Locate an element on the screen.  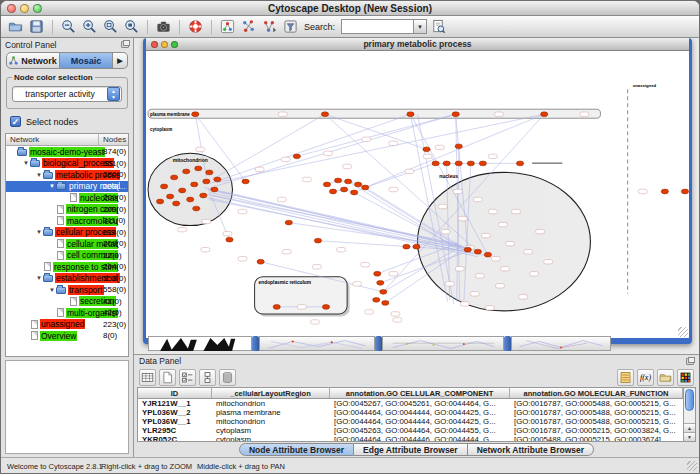
search-dropdown-arrow: ▼ is located at coordinates (420, 26).